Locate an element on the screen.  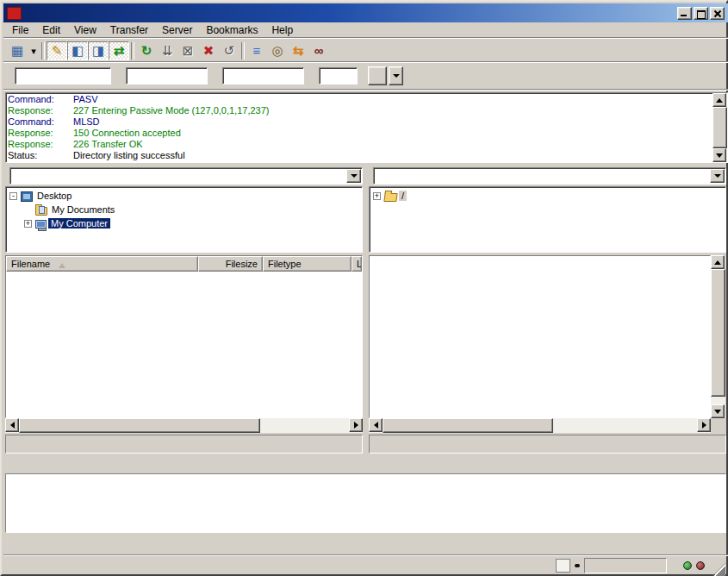
transfer-queue-icon is located at coordinates (119, 50).